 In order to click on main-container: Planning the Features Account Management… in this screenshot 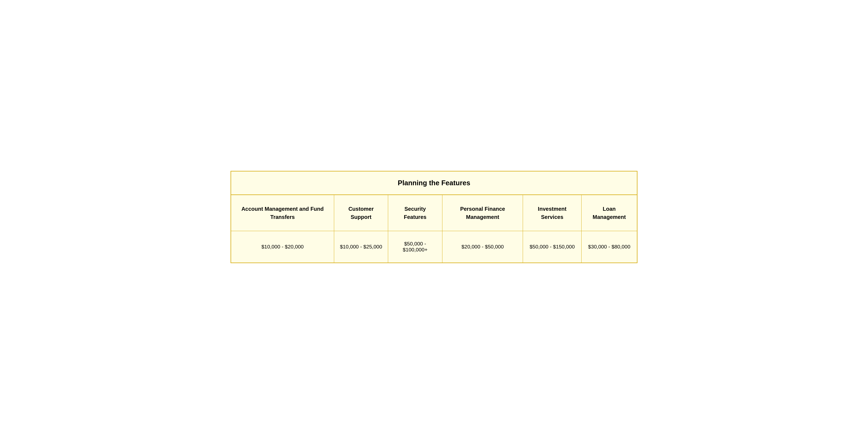, I will do `click(434, 217)`.